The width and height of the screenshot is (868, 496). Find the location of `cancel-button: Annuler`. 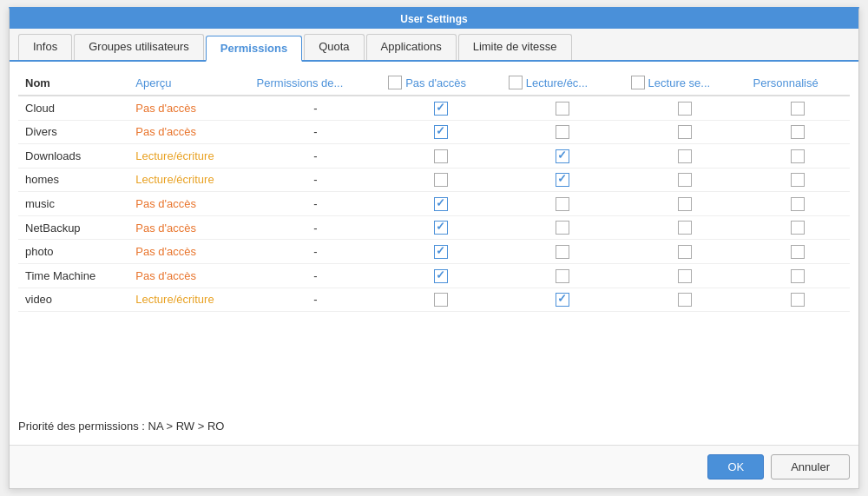

cancel-button: Annuler is located at coordinates (811, 467).